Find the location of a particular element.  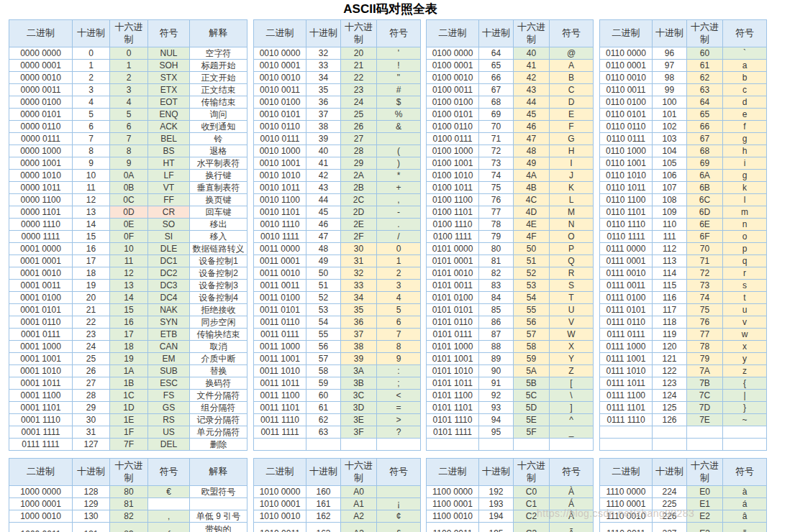

row-51: 0011 001151333 is located at coordinates (337, 286).